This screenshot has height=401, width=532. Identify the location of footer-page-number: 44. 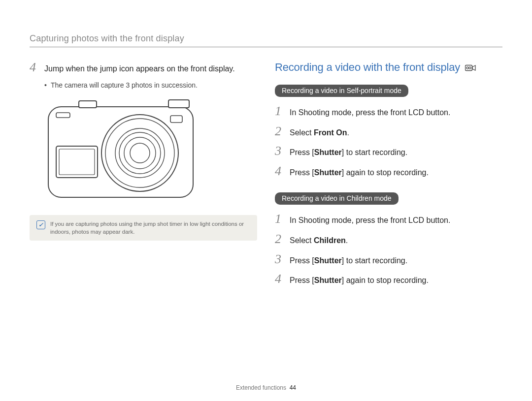
(293, 388).